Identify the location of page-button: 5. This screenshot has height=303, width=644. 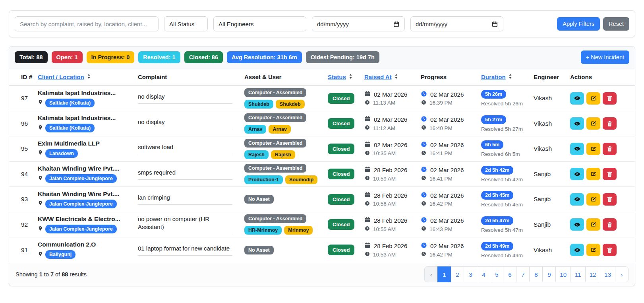
(497, 274).